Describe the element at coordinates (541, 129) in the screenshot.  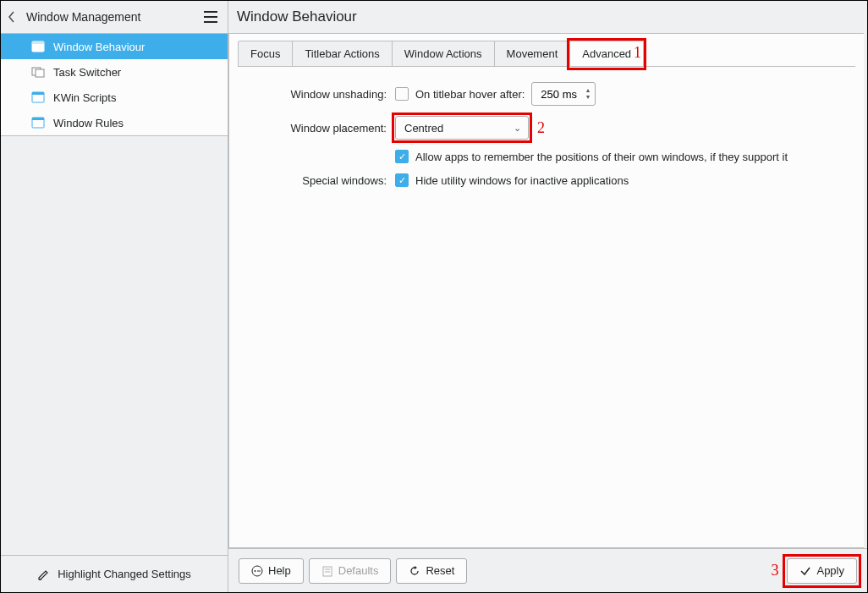
I see `annotation-number-2: 2` at that location.